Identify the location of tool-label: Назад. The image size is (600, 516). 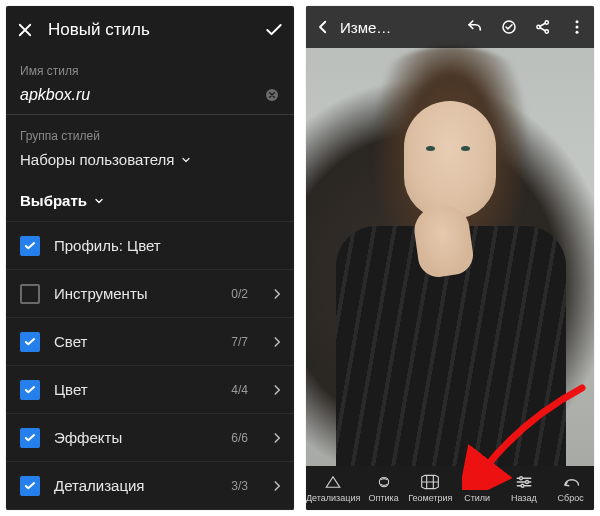
(524, 498).